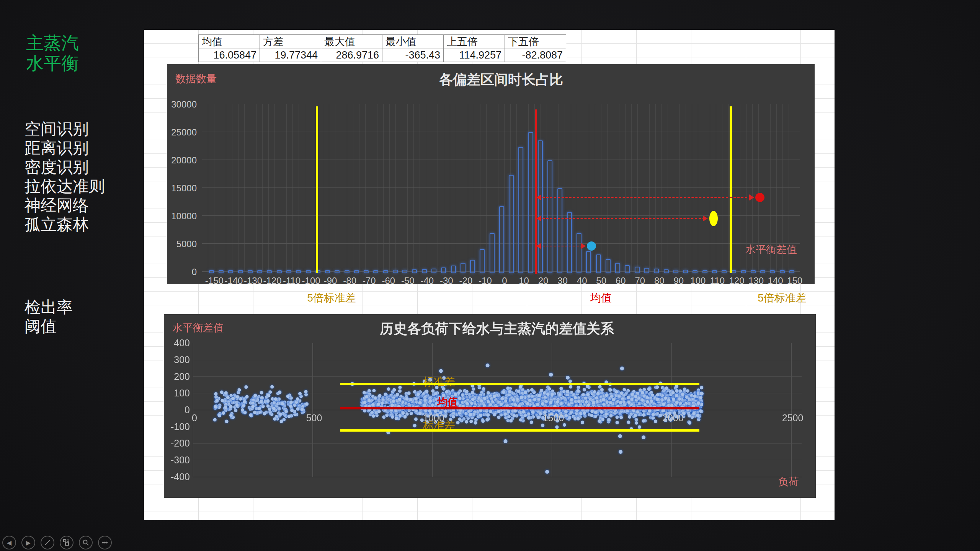  What do you see at coordinates (382, 42) in the screenshot?
I see `stats-header-row: 均值 方差 最大值 最小值 上五倍 下五倍` at bounding box center [382, 42].